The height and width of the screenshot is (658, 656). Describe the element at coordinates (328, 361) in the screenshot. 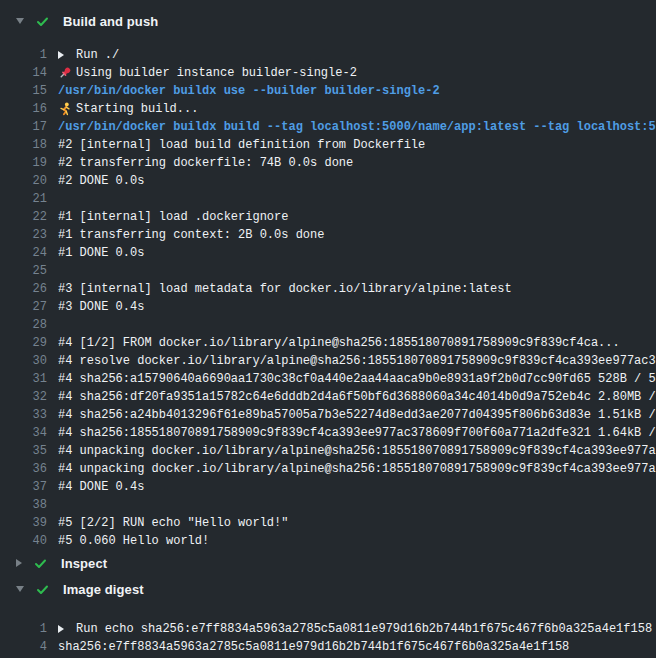

I see `log-line: 30 #4 resolve docker.io/library/alpine@s…` at that location.